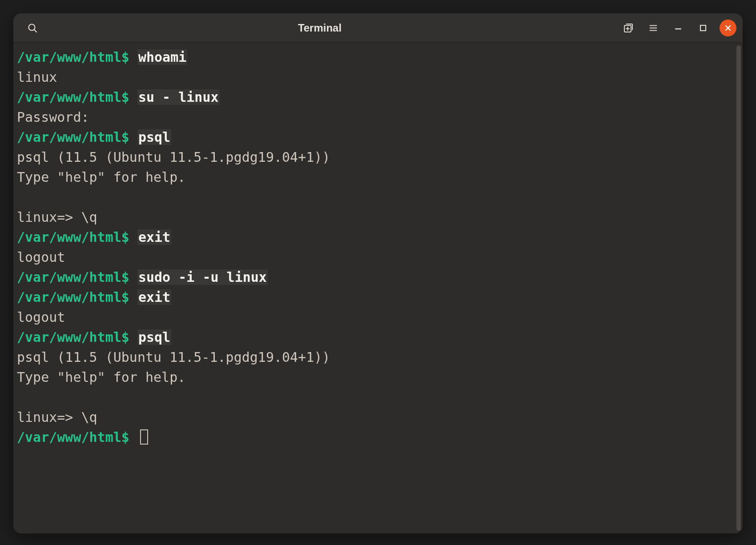  I want to click on search-icon, so click(32, 28).